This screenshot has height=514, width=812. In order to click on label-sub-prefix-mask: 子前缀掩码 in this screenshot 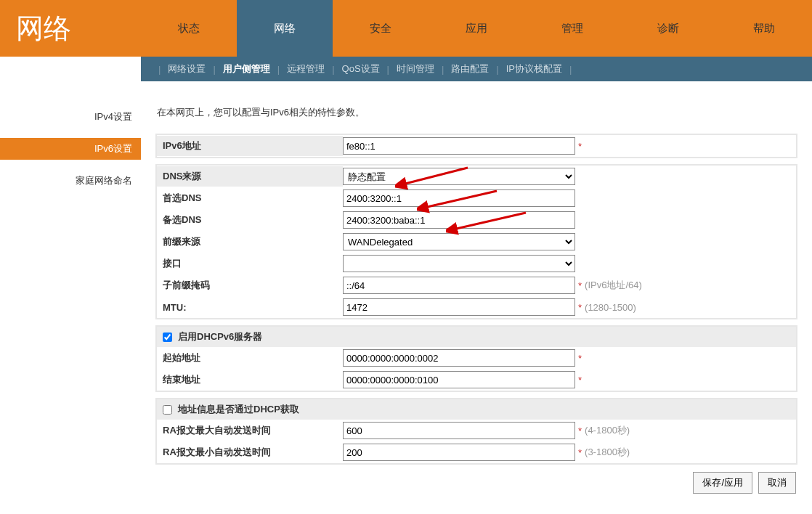, I will do `click(250, 285)`.